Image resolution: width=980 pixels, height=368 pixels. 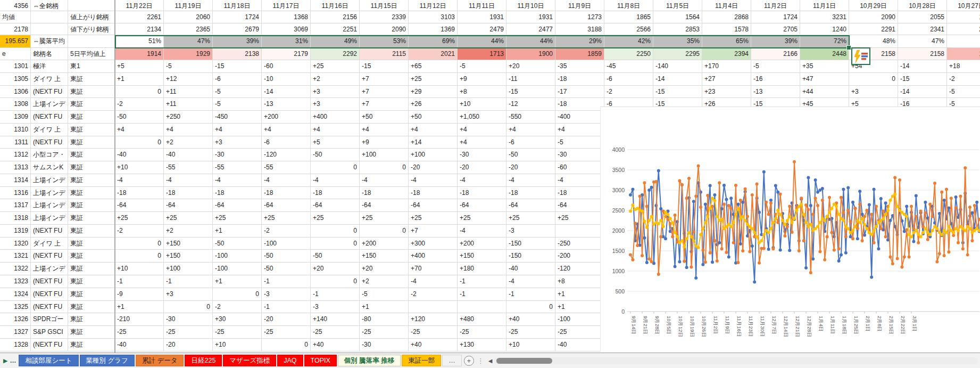 What do you see at coordinates (139, 79) in the screenshot?
I see `change-value: +1` at bounding box center [139, 79].